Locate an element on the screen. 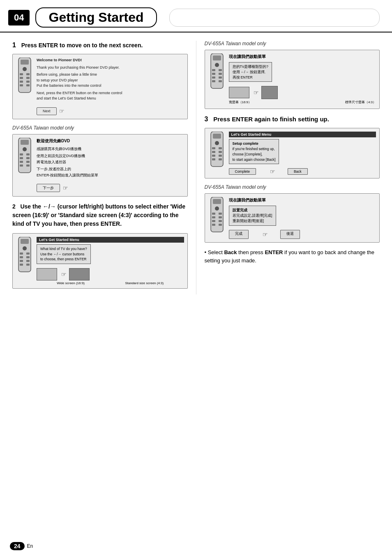 The width and height of the screenshot is (392, 556). step1-line5: Next, press the ENTER button on the remo… is located at coordinates (110, 93).